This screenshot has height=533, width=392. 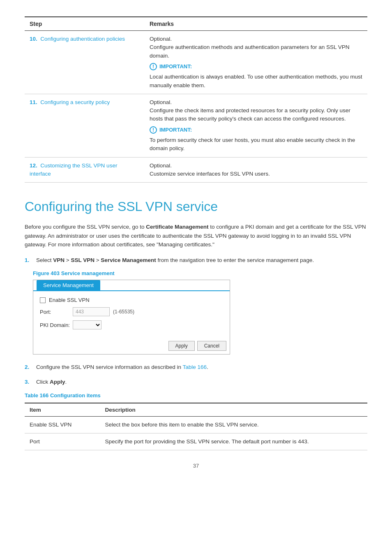 What do you see at coordinates (131, 325) in the screenshot?
I see `pki-domain-row: PKI Domain:` at bounding box center [131, 325].